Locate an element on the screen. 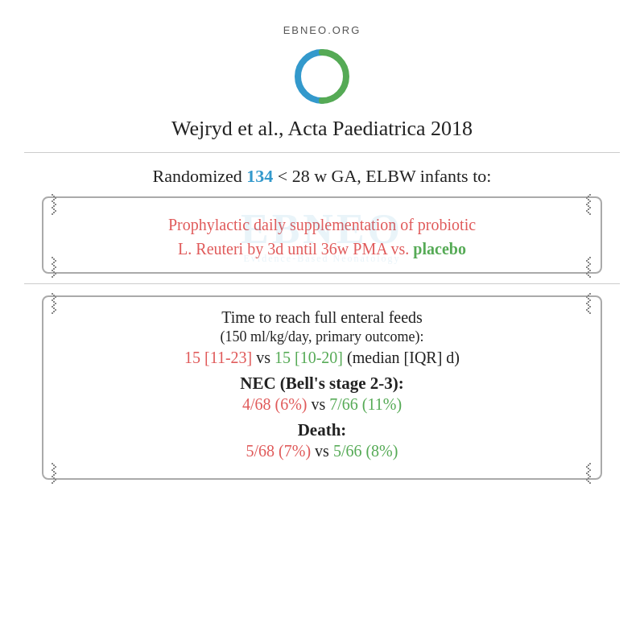 The image size is (644, 644). primary-outcome-label: Time to reach full enteral feeds is located at coordinates (322, 317).